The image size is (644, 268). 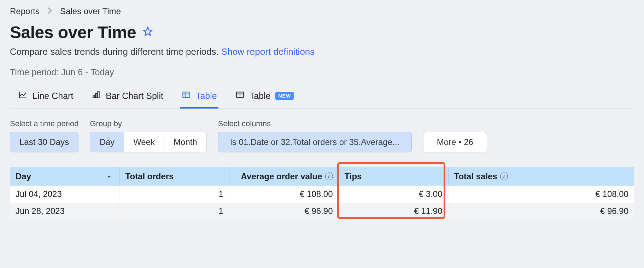 I want to click on col-header-total-sales: Total sales i, so click(x=541, y=176).